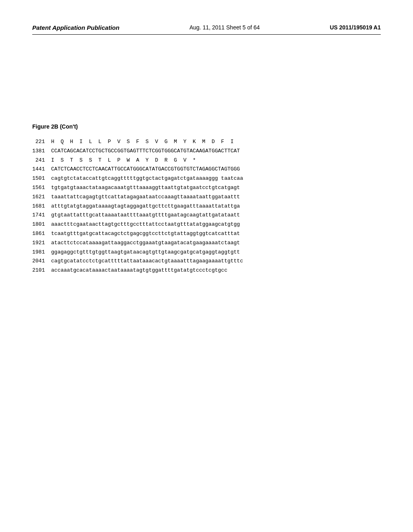  I want to click on sequence-line: 221 H Q H I L L P V S F S V G M Y K M D …, so click(206, 142).